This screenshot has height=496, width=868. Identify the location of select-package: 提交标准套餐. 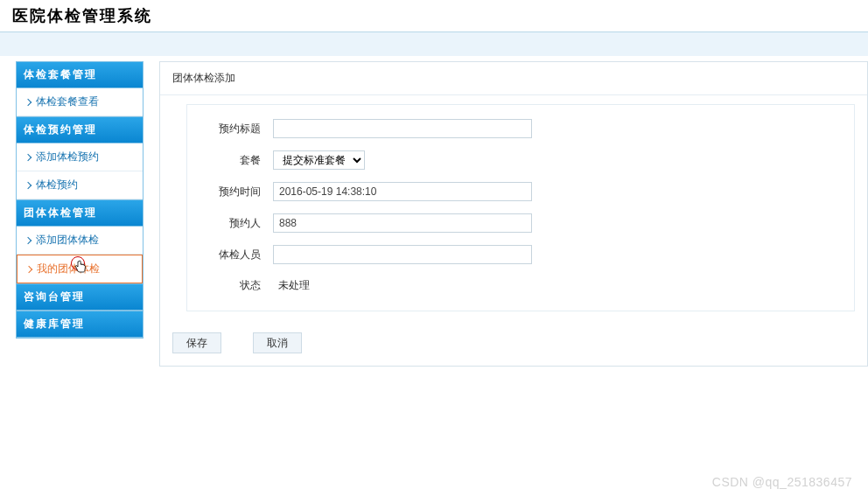
(318, 160).